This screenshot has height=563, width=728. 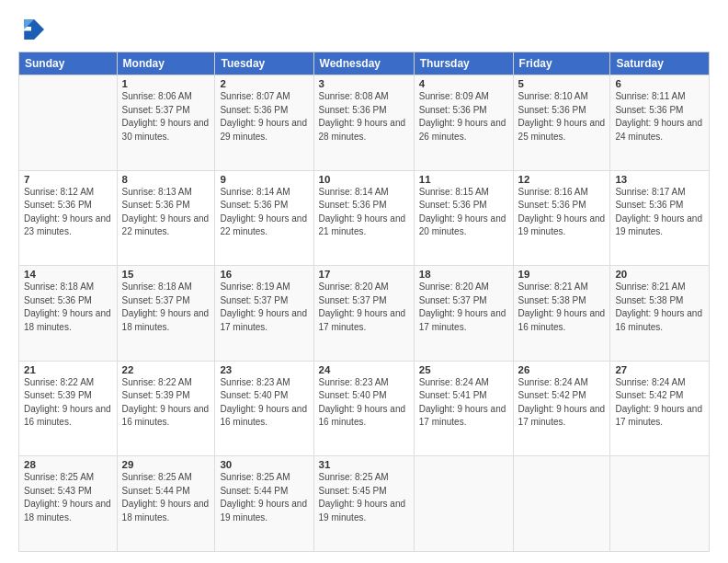 I want to click on calendar-cell: 5Sunrise: 8:10 AMSunset: 5:36 PMDaylight…, so click(x=562, y=123).